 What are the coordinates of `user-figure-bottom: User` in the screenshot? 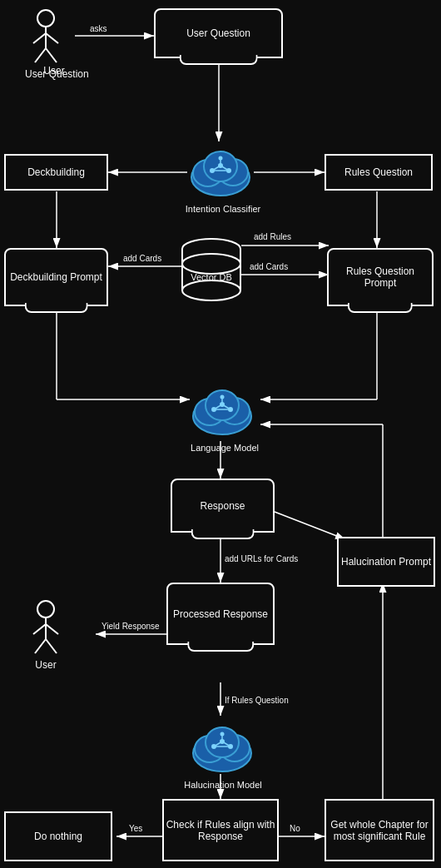 It's located at (46, 635).